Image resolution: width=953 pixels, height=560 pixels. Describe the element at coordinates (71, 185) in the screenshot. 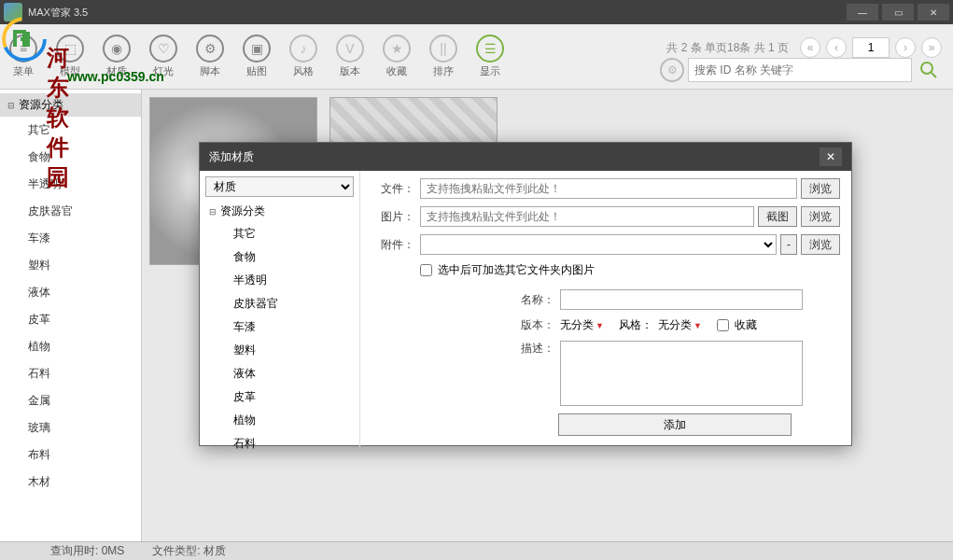

I see `sidebar-item: 半透明` at that location.